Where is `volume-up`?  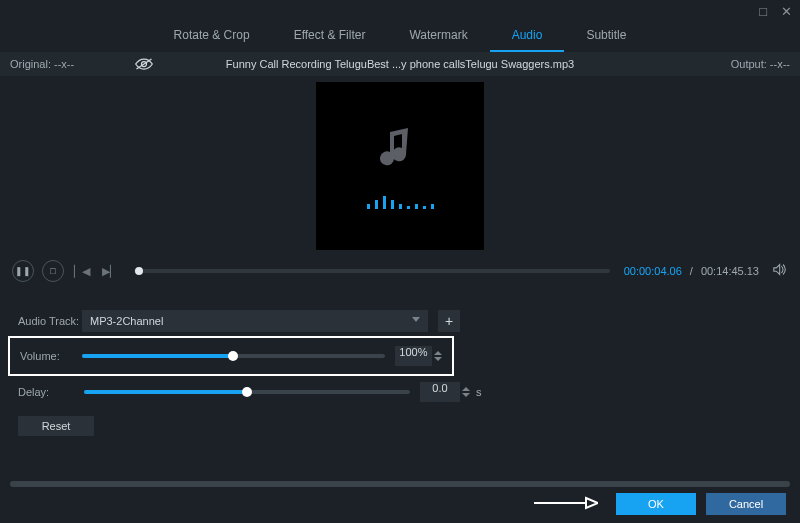 volume-up is located at coordinates (438, 353).